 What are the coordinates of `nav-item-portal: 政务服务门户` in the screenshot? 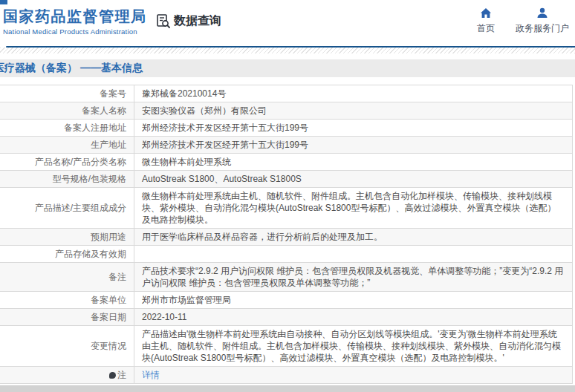 It's located at (542, 21).